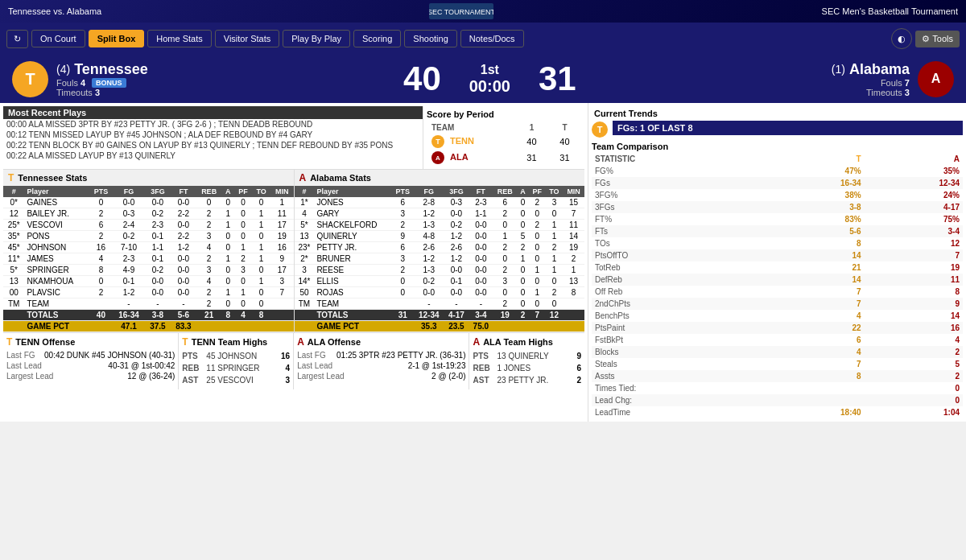 The width and height of the screenshot is (966, 560). I want to click on table-row: 13NKAMHOUA00-10-00-040013, so click(148, 282).